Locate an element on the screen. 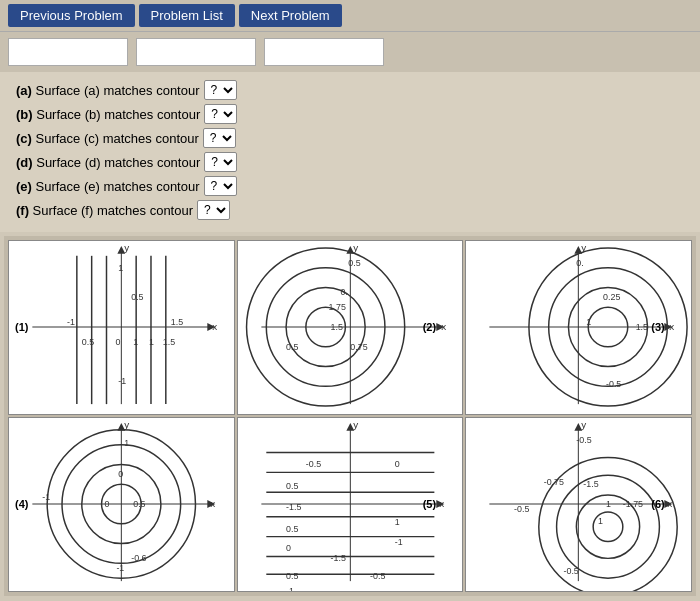 The width and height of the screenshot is (700, 601). question-c-label: (c) Surface (c) matches contour is located at coordinates (108, 138).